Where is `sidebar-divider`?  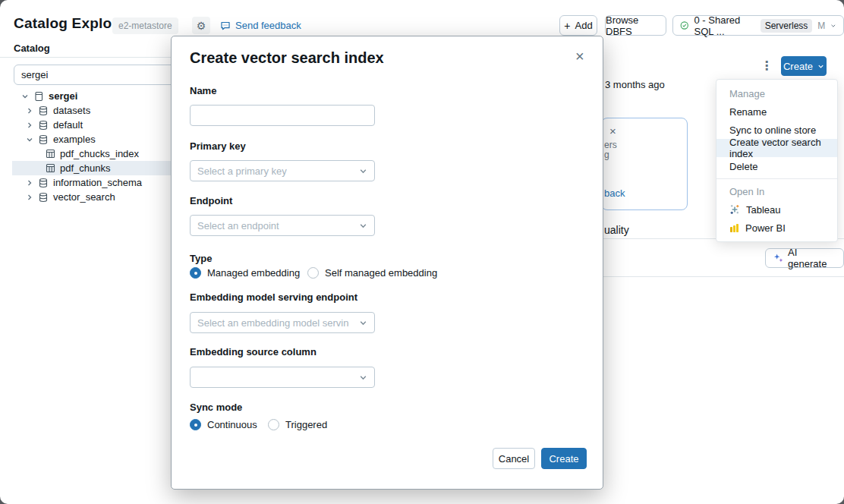 sidebar-divider is located at coordinates (87, 58).